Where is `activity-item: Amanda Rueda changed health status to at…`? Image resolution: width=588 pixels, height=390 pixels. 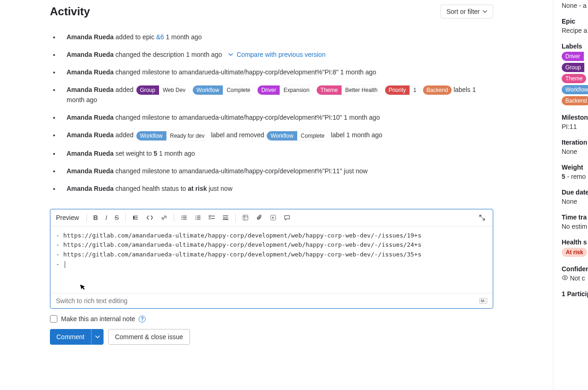 activity-item: Amanda Rueda changed health status to at… is located at coordinates (276, 189).